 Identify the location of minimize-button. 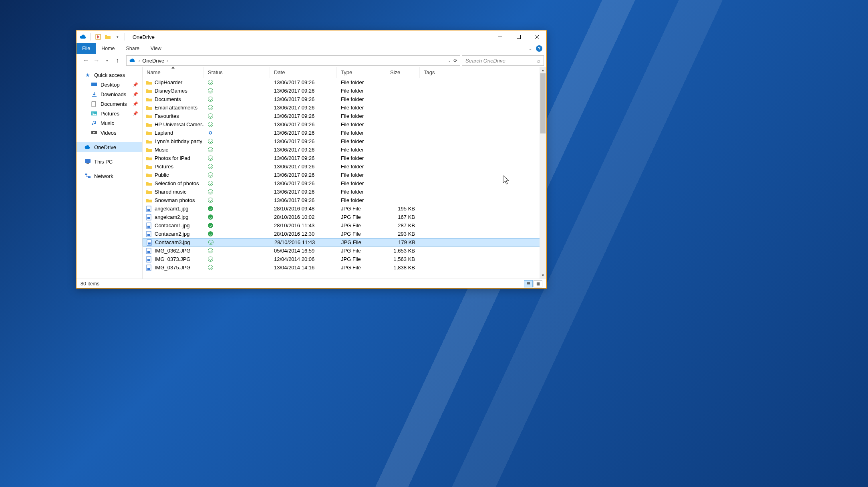
(500, 37).